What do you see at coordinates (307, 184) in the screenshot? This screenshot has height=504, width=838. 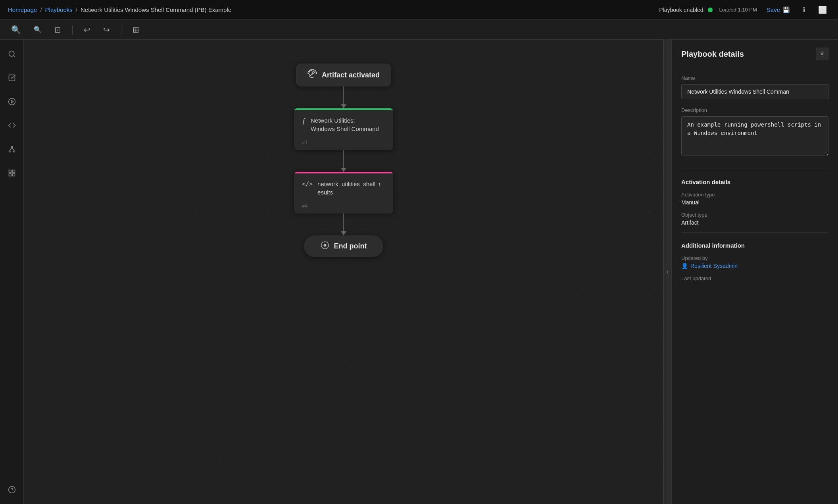 I see `function-icon-2: </>` at bounding box center [307, 184].